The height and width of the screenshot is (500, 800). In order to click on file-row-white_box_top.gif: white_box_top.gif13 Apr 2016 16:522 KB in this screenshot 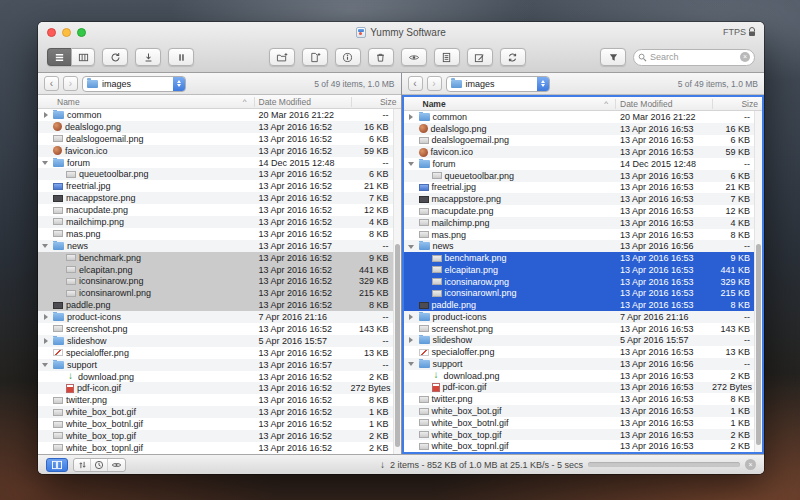, I will do `click(220, 436)`.